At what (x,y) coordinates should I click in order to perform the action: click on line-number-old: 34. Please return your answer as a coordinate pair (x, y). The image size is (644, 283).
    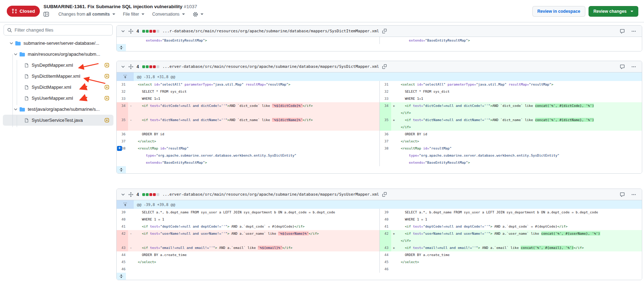
    Looking at the image, I should click on (122, 106).